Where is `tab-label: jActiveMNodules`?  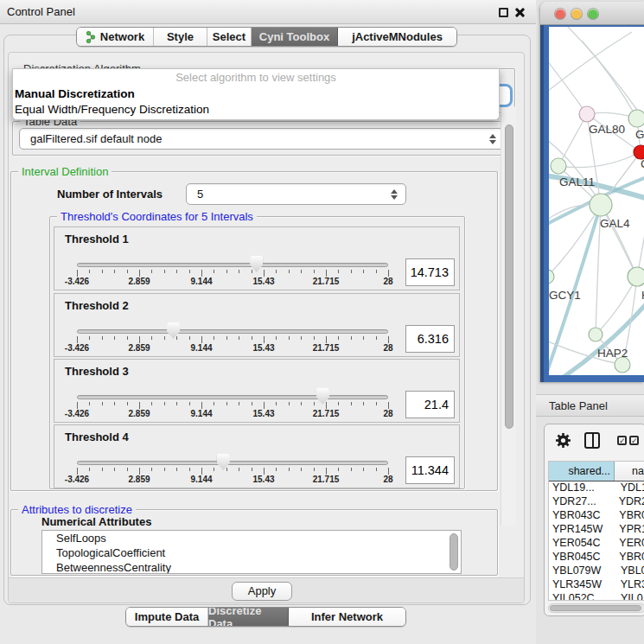 tab-label: jActiveMNodules is located at coordinates (398, 36).